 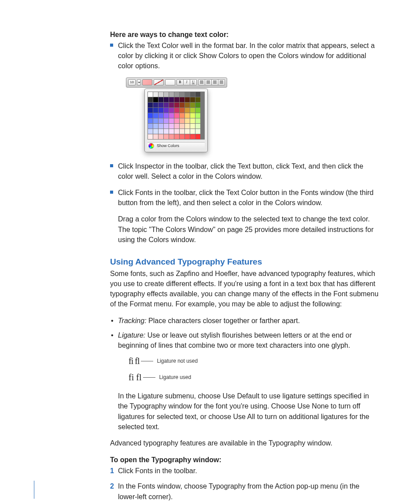 I want to click on text-color-well, so click(x=147, y=82).